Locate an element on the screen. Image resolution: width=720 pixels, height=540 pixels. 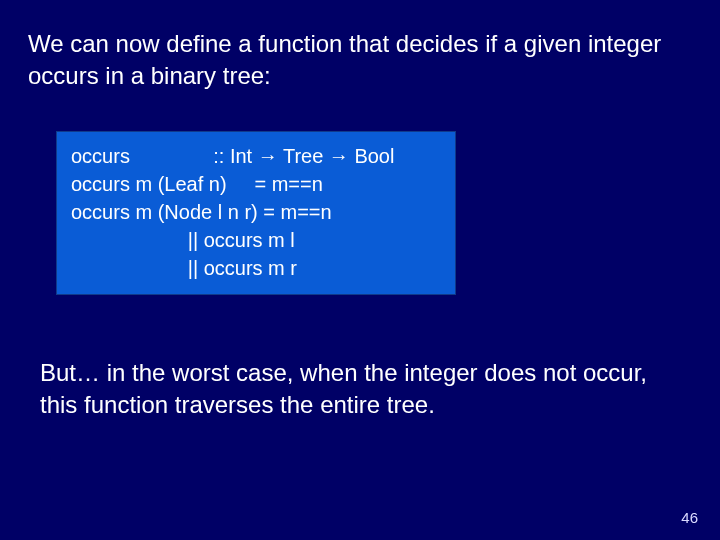
code-line-2: occurs m (Leaf n) = m==n is located at coordinates (256, 184).